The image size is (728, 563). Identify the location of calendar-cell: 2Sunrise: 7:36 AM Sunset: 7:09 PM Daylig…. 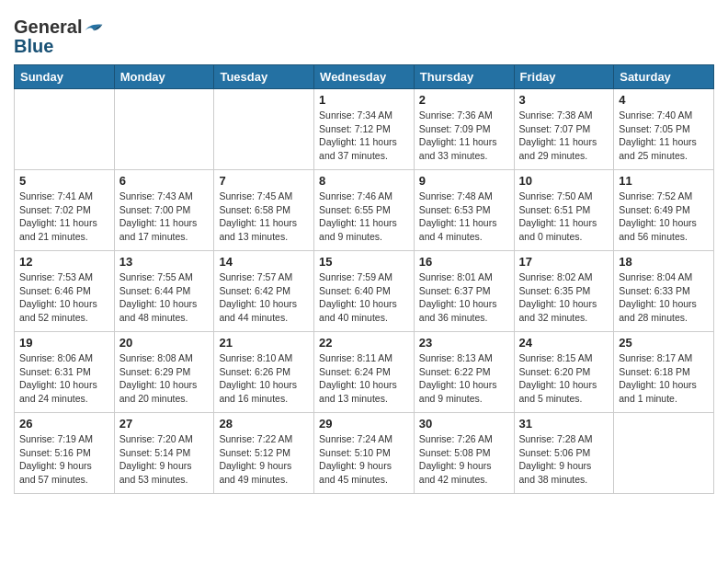
(463, 130).